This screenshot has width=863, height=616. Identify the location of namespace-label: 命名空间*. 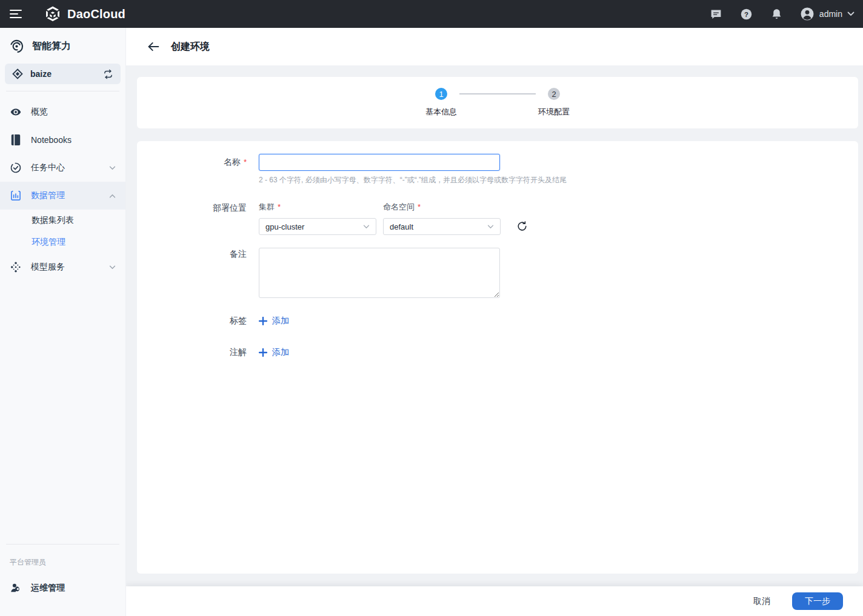
(442, 207).